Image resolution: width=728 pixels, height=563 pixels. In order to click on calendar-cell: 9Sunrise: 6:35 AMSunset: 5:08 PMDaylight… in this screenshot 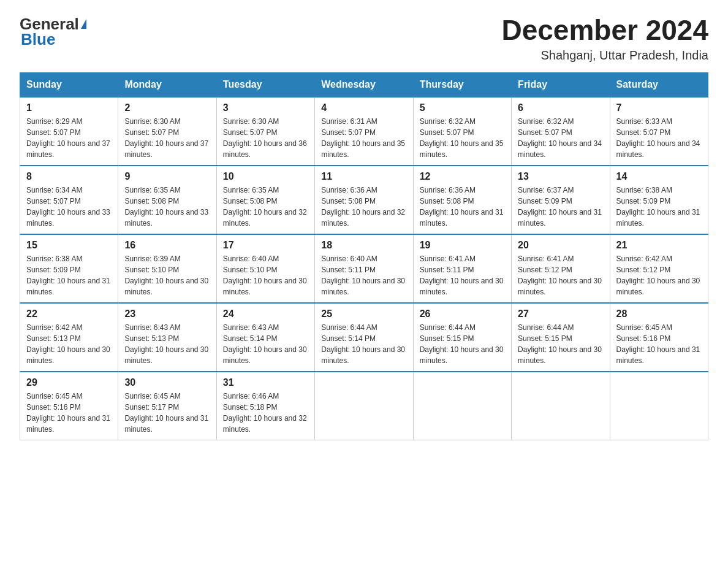, I will do `click(167, 200)`.